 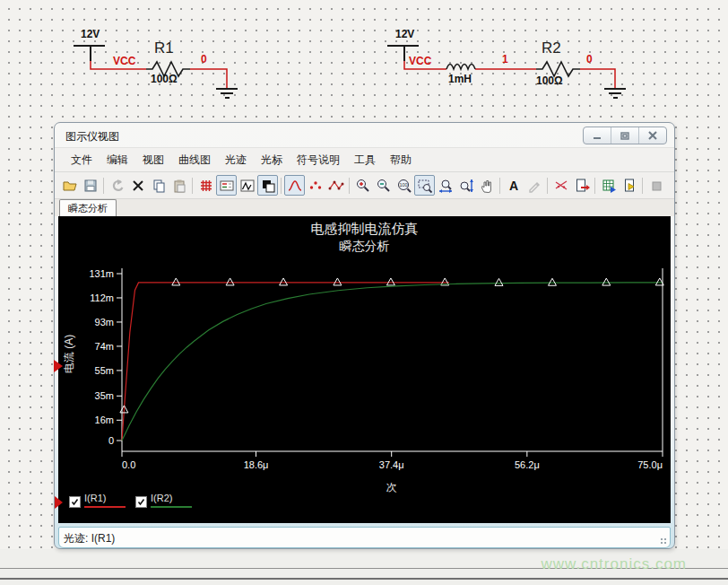 I want to click on legend-checkbox-ir2, so click(x=142, y=502).